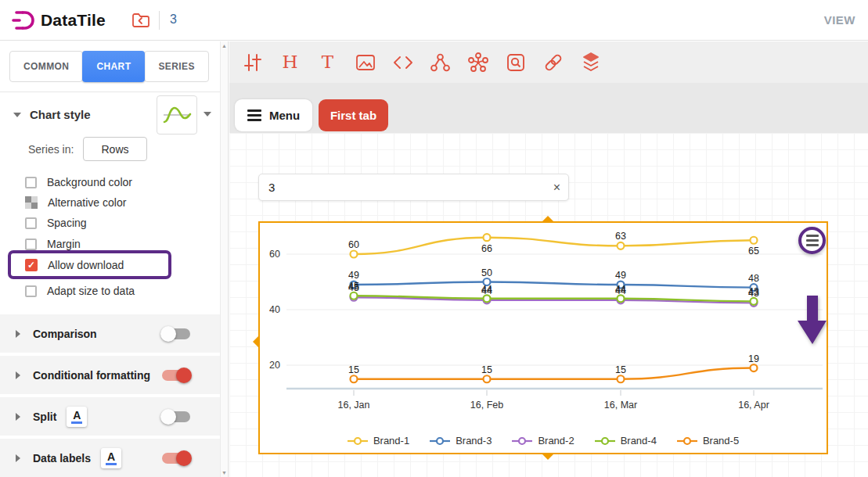 This screenshot has width=868, height=477. Describe the element at coordinates (543, 441) in the screenshot. I see `legend-item: Brand-2` at that location.